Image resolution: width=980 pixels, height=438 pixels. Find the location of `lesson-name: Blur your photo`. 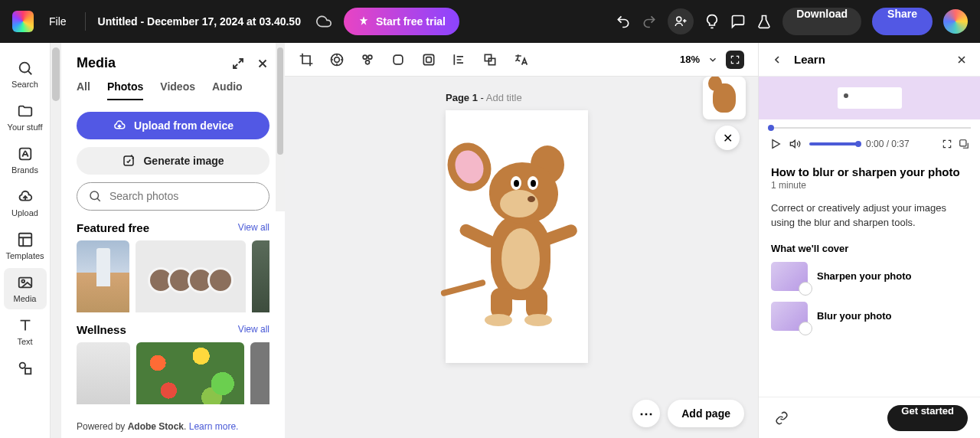

lesson-name: Blur your photo is located at coordinates (854, 315).